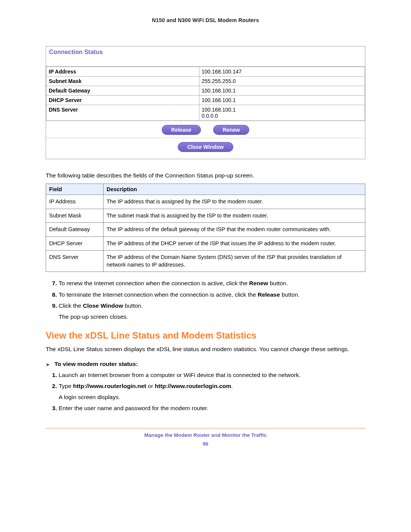 This screenshot has height=532, width=411. What do you see at coordinates (206, 113) in the screenshot?
I see `status-row: DNS Server100.168.100.1 0.0.0.0` at bounding box center [206, 113].